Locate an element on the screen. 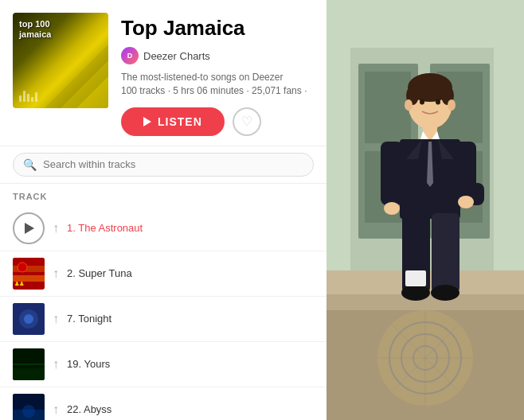  track-item: ↑ 7. Tonight is located at coordinates (163, 320).